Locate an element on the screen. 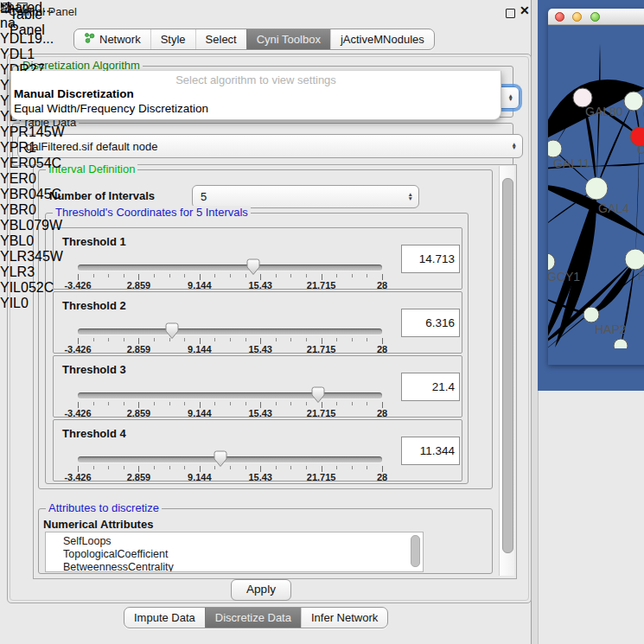 Image resolution: width=644 pixels, height=644 pixels. network-node-h is located at coordinates (634, 259).